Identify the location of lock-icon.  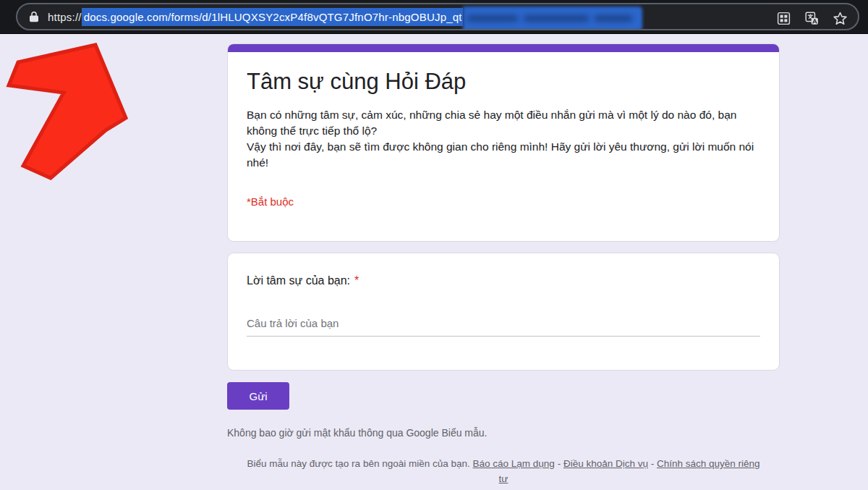
(34, 17).